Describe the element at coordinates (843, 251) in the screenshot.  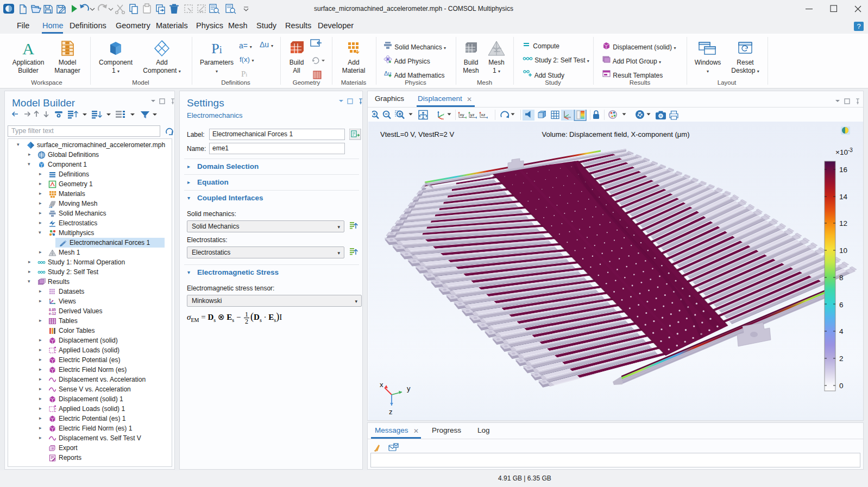
I see `svg-text: 10` at that location.